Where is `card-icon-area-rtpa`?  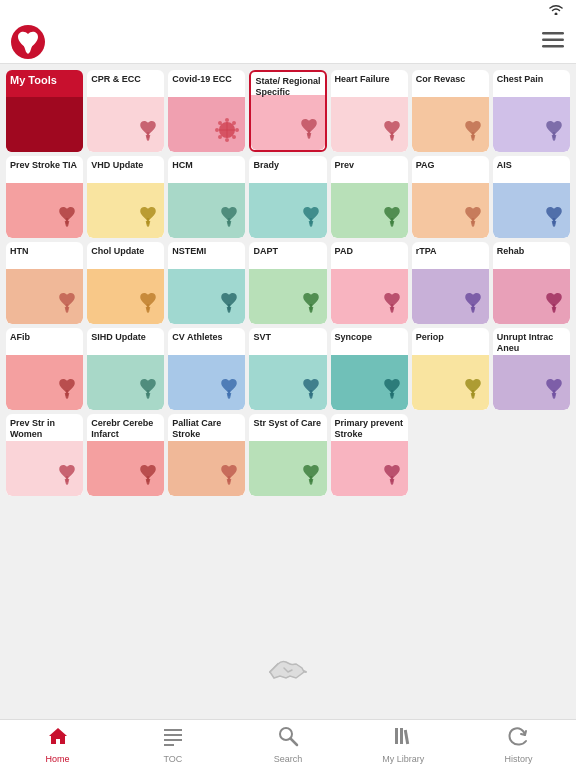 card-icon-area-rtpa is located at coordinates (450, 292).